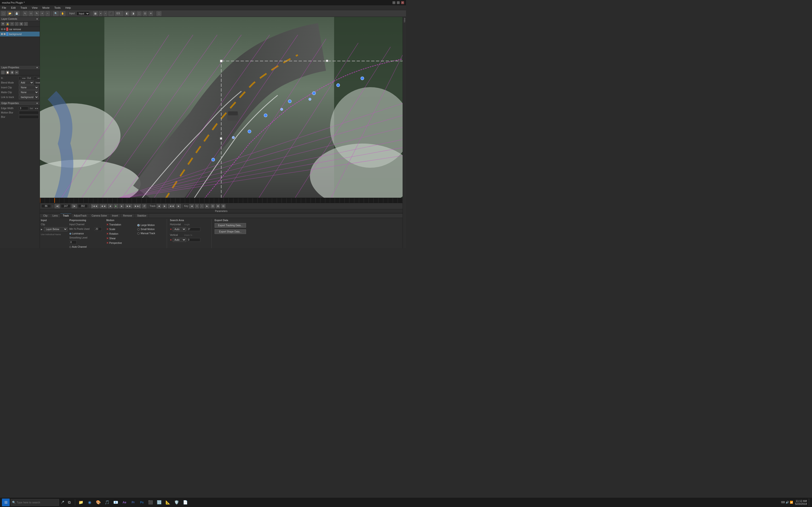 The width and height of the screenshot is (812, 507). Describe the element at coordinates (194, 240) in the screenshot. I see `v-zoom-value` at that location.